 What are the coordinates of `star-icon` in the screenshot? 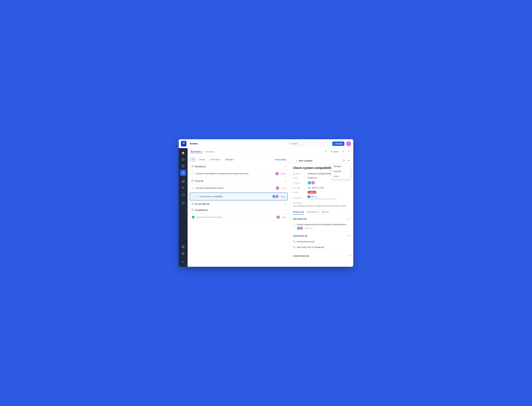 It's located at (326, 152).